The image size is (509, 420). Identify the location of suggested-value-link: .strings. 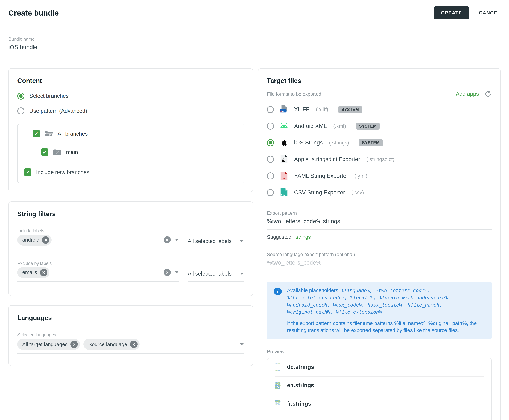
(303, 237).